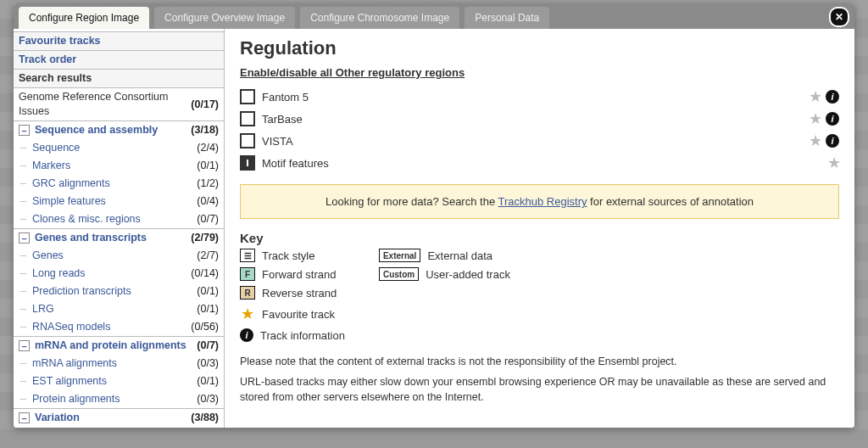 The image size is (868, 448). I want to click on notes: Please note that the content of external…, so click(539, 379).